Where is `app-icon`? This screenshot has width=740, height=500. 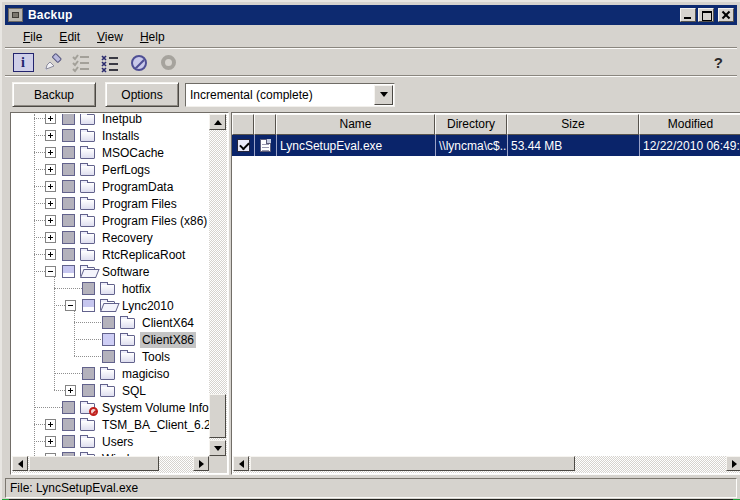
app-icon is located at coordinates (16, 15).